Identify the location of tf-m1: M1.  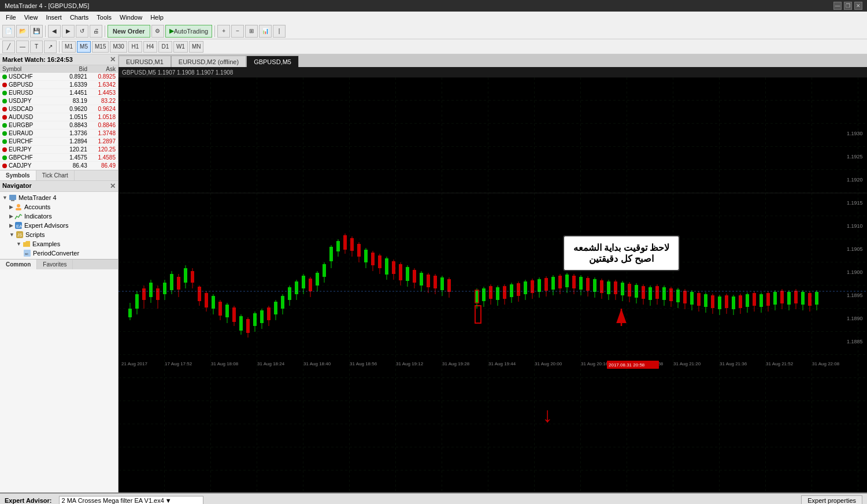
(69, 47).